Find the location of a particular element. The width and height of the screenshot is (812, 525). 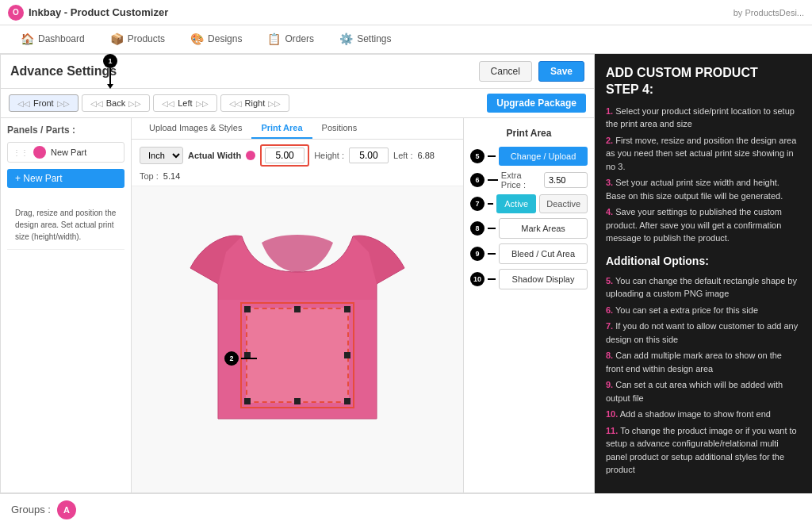

print-controls: Inch cm mm Actual Width Height : Left : … is located at coordinates (297, 163).